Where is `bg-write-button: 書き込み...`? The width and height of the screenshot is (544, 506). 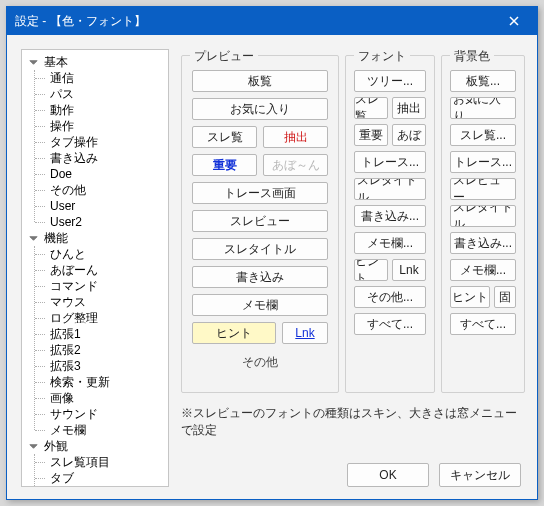 bg-write-button: 書き込み... is located at coordinates (483, 243).